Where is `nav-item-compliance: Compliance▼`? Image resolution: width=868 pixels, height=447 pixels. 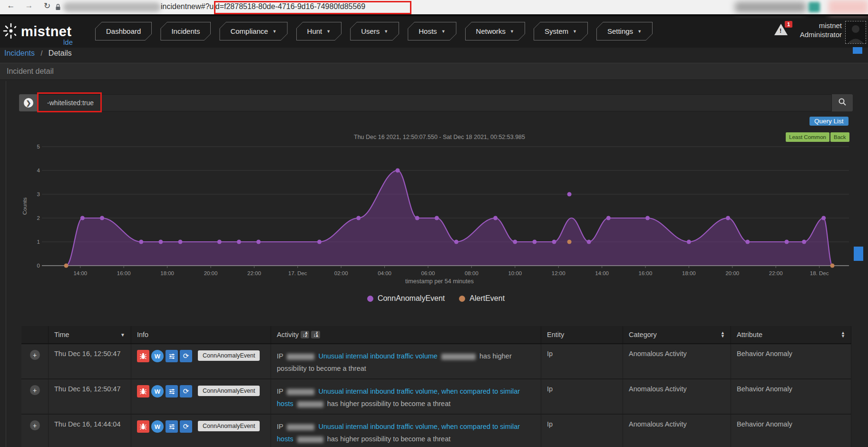 nav-item-compliance: Compliance▼ is located at coordinates (253, 31).